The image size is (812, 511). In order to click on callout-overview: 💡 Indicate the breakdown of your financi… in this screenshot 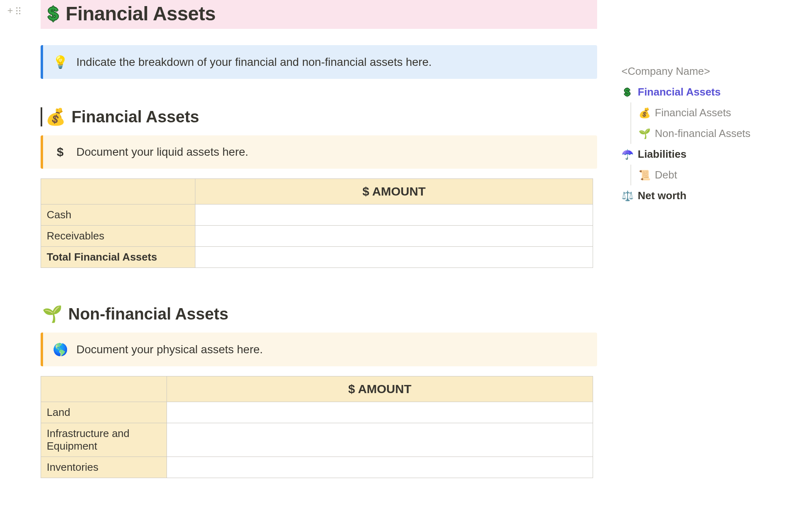, I will do `click(319, 62)`.